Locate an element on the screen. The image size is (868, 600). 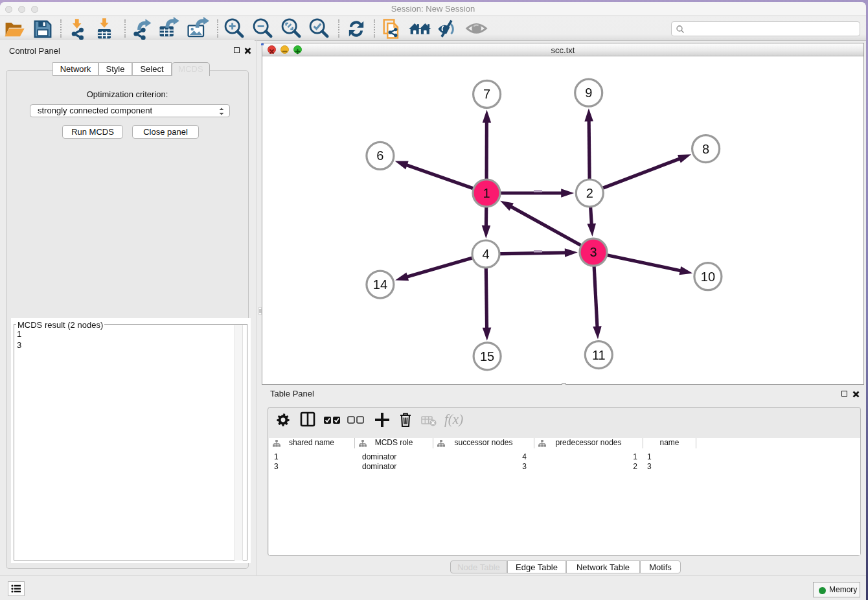
svg-text: 2 is located at coordinates (589, 193).